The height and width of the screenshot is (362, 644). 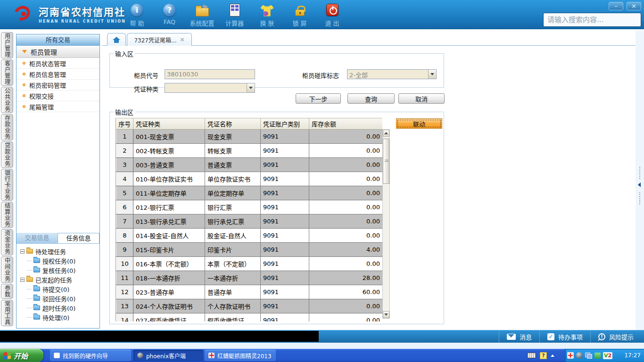 What do you see at coordinates (210, 74) in the screenshot?
I see `teller-code-field` at bounding box center [210, 74].